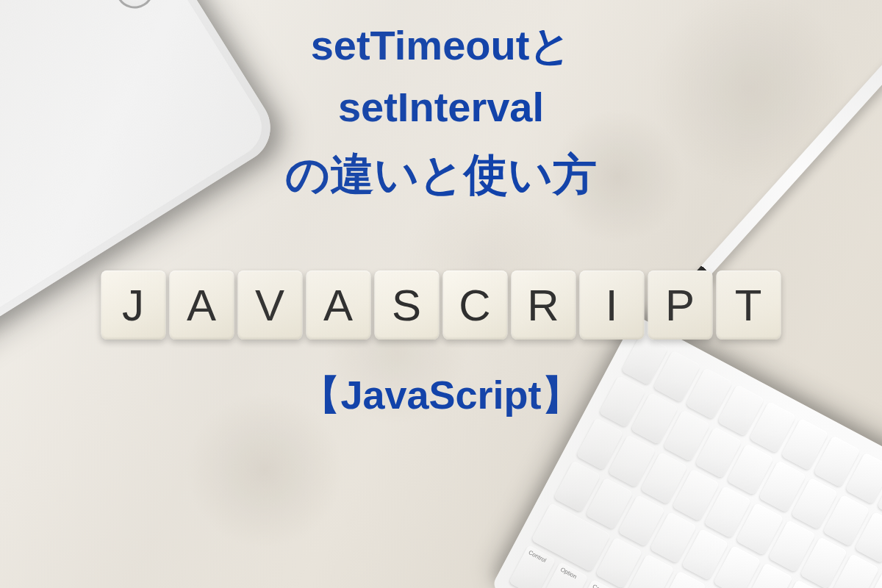 This screenshot has width=882, height=588. What do you see at coordinates (612, 305) in the screenshot?
I see `tile: I` at bounding box center [612, 305].